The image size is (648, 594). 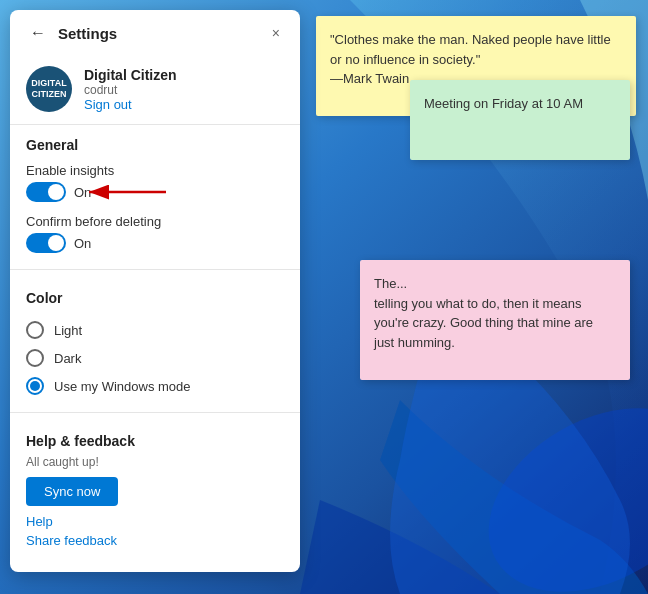 What do you see at coordinates (155, 540) in the screenshot?
I see `share-feedback-link: Share feedback` at bounding box center [155, 540].